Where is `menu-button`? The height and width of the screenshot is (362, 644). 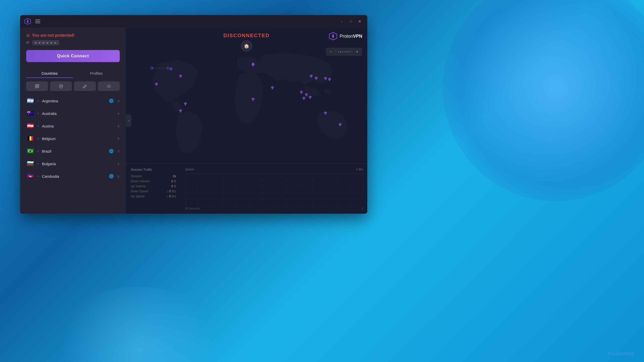 menu-button is located at coordinates (38, 21).